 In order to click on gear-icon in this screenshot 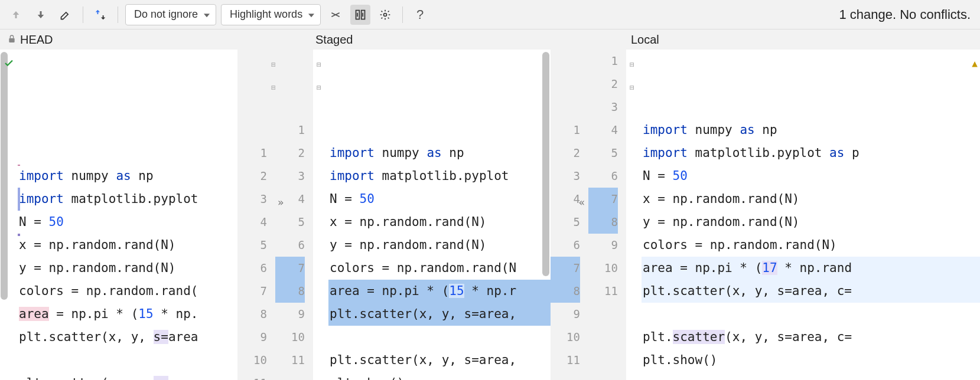, I will do `click(385, 15)`.